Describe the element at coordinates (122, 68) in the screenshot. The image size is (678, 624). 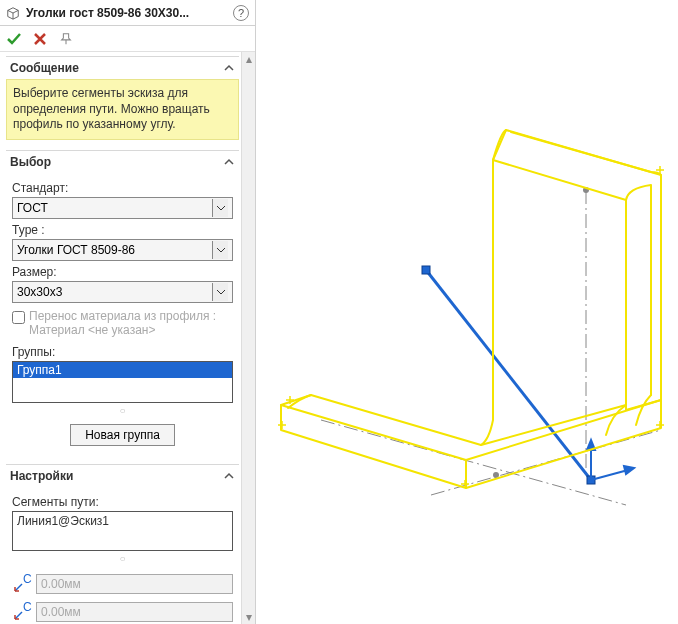
I see `section-message-header: Сообщение` at that location.